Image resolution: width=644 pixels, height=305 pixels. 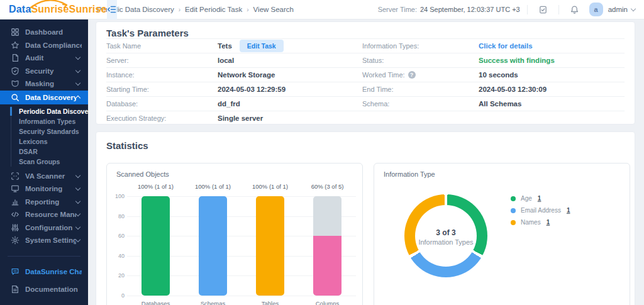 What do you see at coordinates (15, 176) in the screenshot?
I see `va-scanner-icon` at bounding box center [15, 176].